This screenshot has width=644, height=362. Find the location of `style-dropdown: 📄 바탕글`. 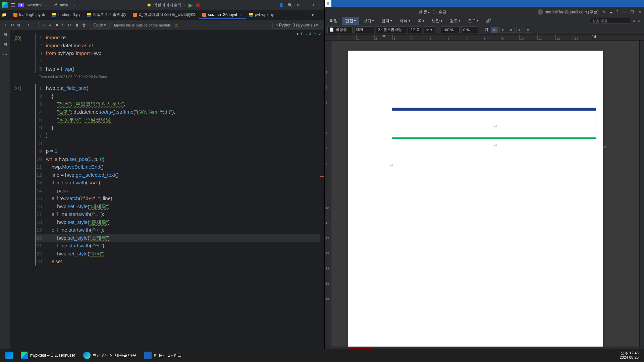

style-dropdown: 📄 바탕글 is located at coordinates (340, 30).